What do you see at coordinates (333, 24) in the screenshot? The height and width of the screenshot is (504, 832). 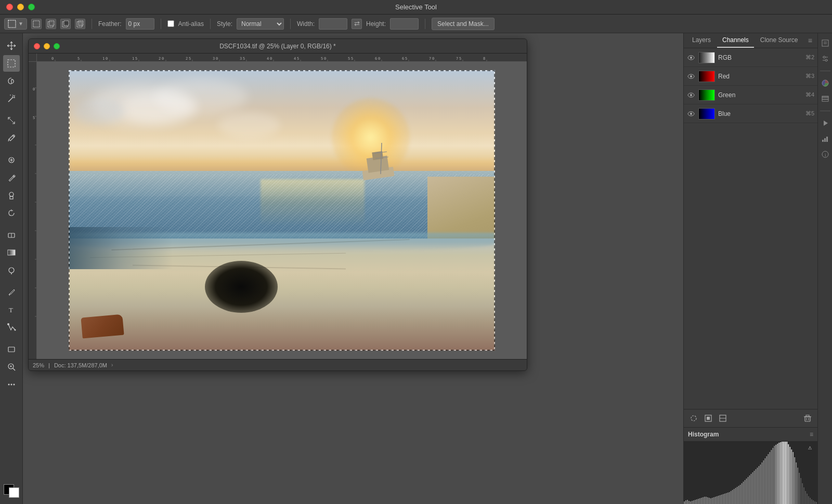 I see `width-input` at bounding box center [333, 24].